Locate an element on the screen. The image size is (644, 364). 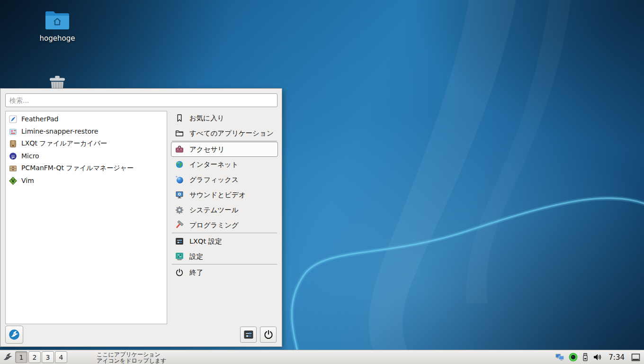
workspace-button-3: 3 is located at coordinates (48, 357).